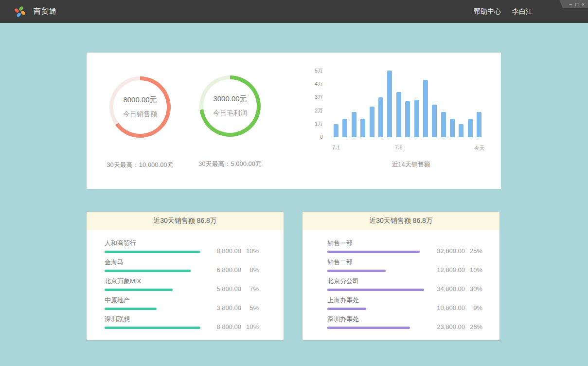  Describe the element at coordinates (570, 4) in the screenshot. I see `minimize-button: —` at that location.